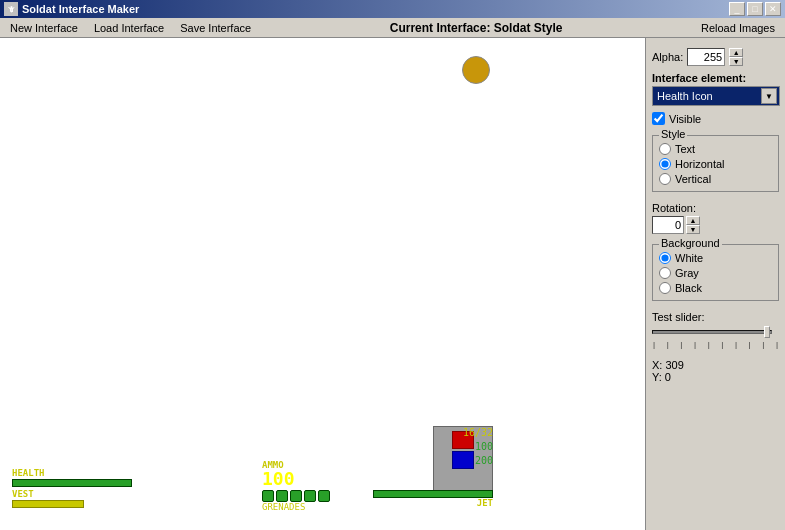 This screenshot has width=785, height=530. What do you see at coordinates (476, 28) in the screenshot?
I see `current-interface-center: Current Interface: Soldat Style` at bounding box center [476, 28].